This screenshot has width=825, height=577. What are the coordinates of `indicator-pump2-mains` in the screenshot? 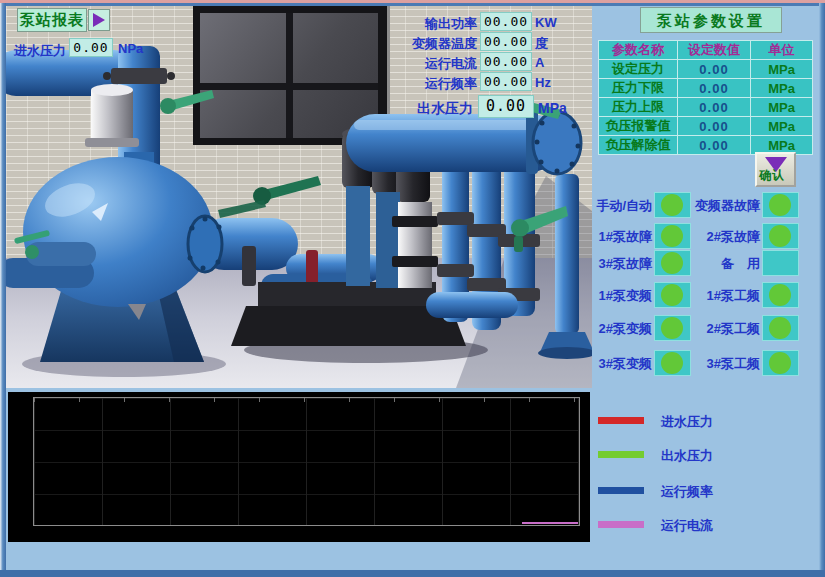 It's located at (780, 328).